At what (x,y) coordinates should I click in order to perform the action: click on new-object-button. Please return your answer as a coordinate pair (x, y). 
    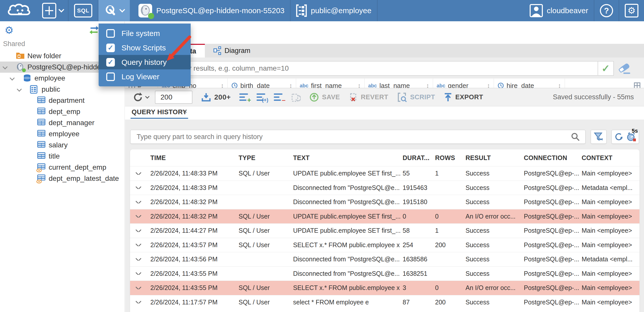
    Looking at the image, I should click on (53, 11).